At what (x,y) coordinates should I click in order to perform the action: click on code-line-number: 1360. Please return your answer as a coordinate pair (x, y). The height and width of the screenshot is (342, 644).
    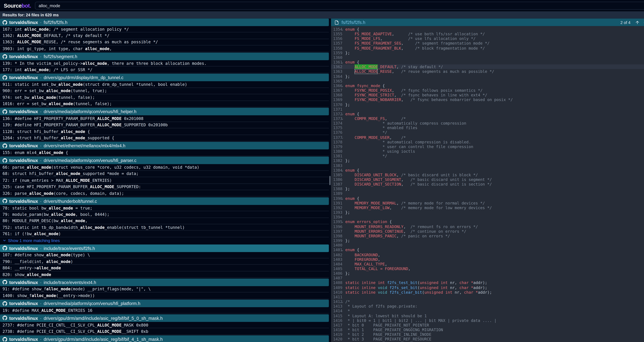
    Looking at the image, I should click on (336, 58).